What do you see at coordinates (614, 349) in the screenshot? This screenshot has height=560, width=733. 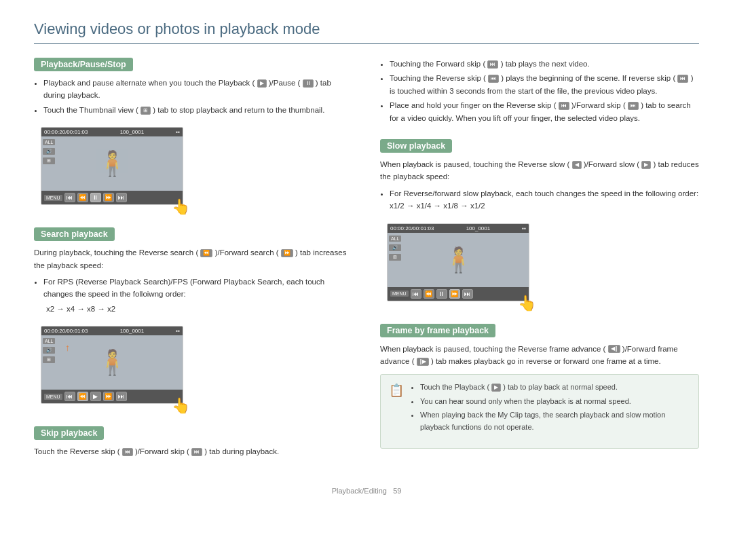 I see `rev-frame-btn: ◀‖` at bounding box center [614, 349].